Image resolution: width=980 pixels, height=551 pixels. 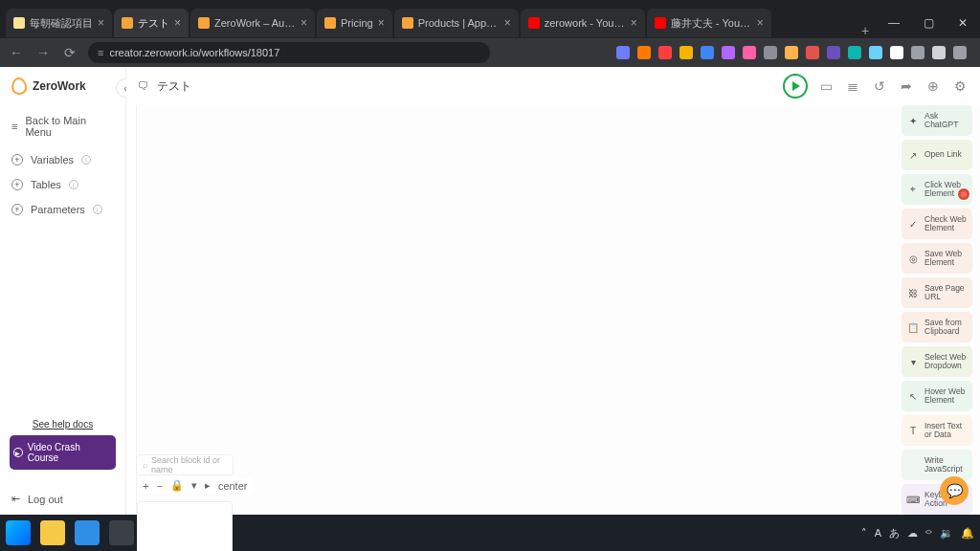 I want to click on palette-item: 📋Save from Clipboard, so click(x=937, y=327).